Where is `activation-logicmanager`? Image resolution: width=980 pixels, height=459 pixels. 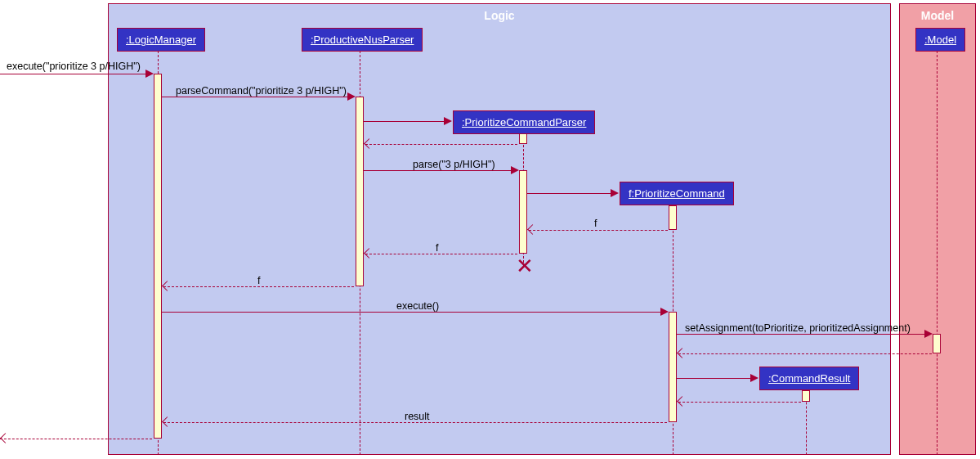 activation-logicmanager is located at coordinates (158, 256).